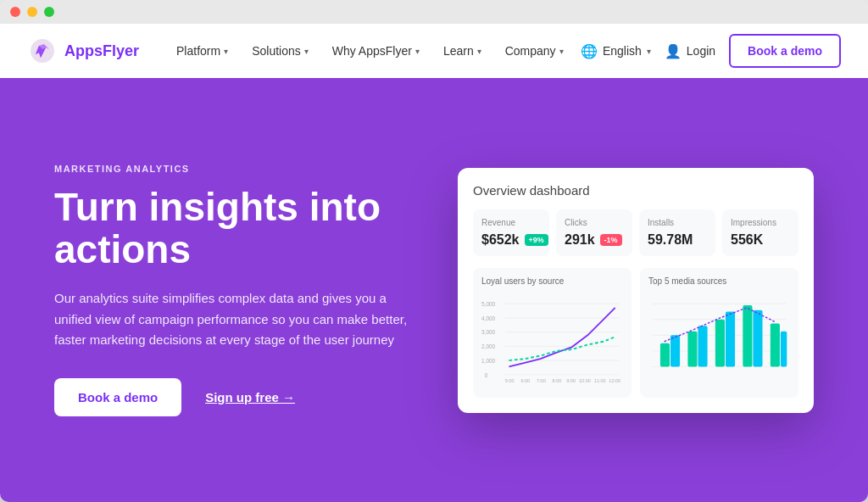 The width and height of the screenshot is (868, 502). I want to click on metric-impressions-value: 556K, so click(747, 240).